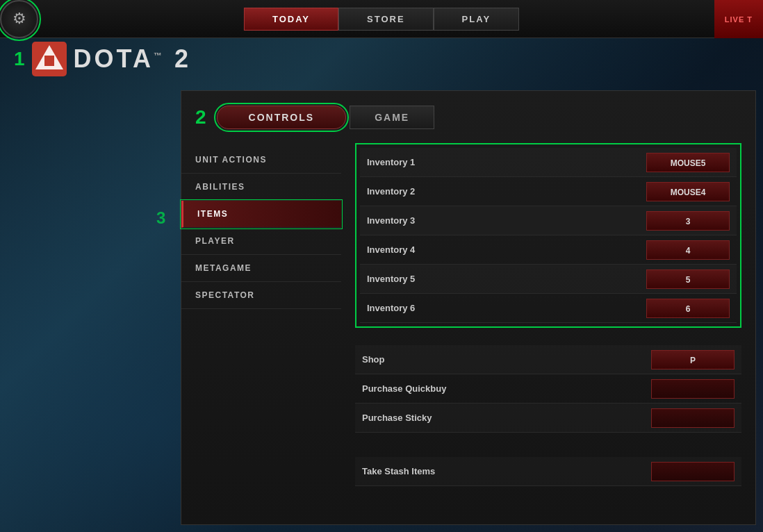 The image size is (763, 532). I want to click on keybind-btn-inventory5: 5, so click(688, 279).